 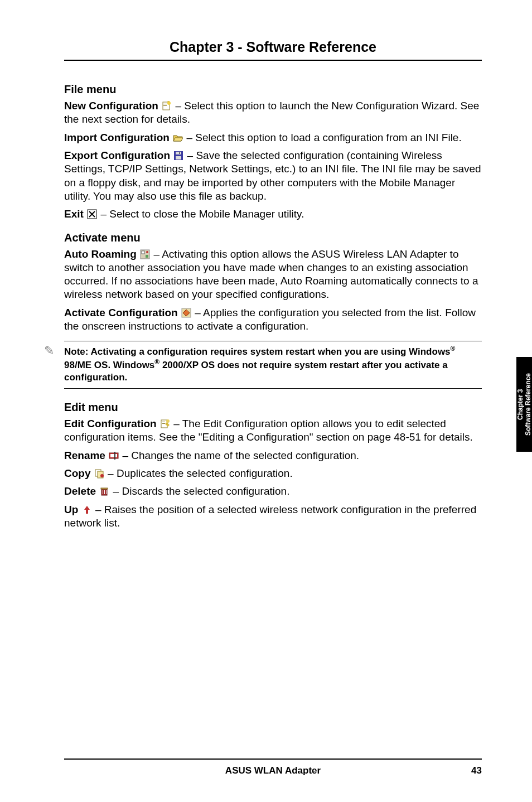 I want to click on import-configuration-para: Import Configuration – Select this optio…, so click(x=273, y=138).